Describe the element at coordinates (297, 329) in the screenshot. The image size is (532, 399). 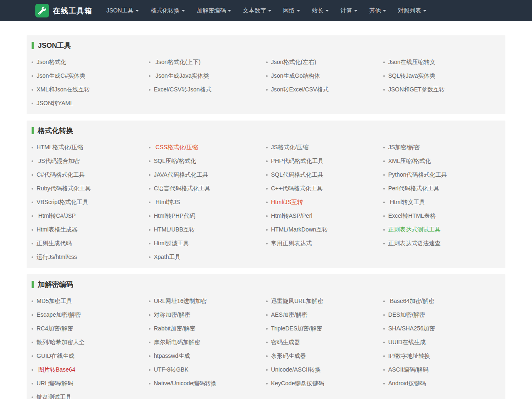
I see `tool-link: TripleDES加密/解密` at that location.